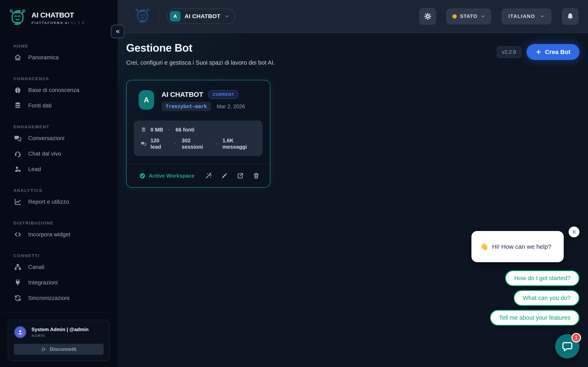  Describe the element at coordinates (63, 202) in the screenshot. I see `sidebar-item-report-e-utilizzo: Report e utilizzo` at that location.